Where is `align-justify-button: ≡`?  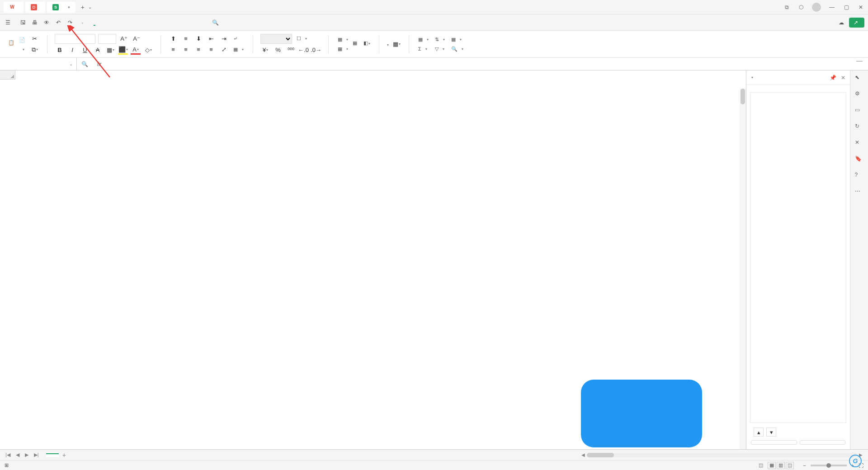
align-justify-button: ≡ is located at coordinates (211, 50).